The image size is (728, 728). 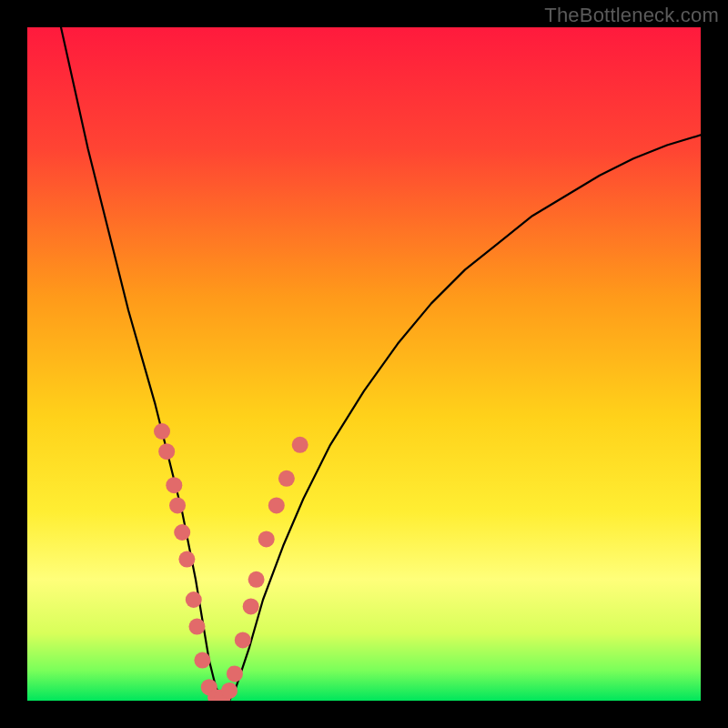 I want to click on watermark-text: TheBottleneck.com, so click(x=632, y=15).